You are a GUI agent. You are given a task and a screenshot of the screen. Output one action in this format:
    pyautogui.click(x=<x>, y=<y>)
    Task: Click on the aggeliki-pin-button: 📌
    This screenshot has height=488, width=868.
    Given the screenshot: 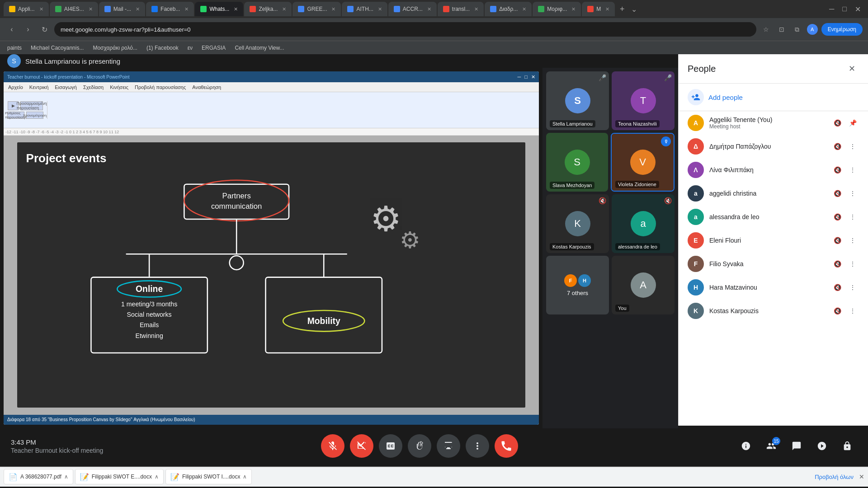 What is the action you would take?
    pyautogui.click(x=853, y=123)
    